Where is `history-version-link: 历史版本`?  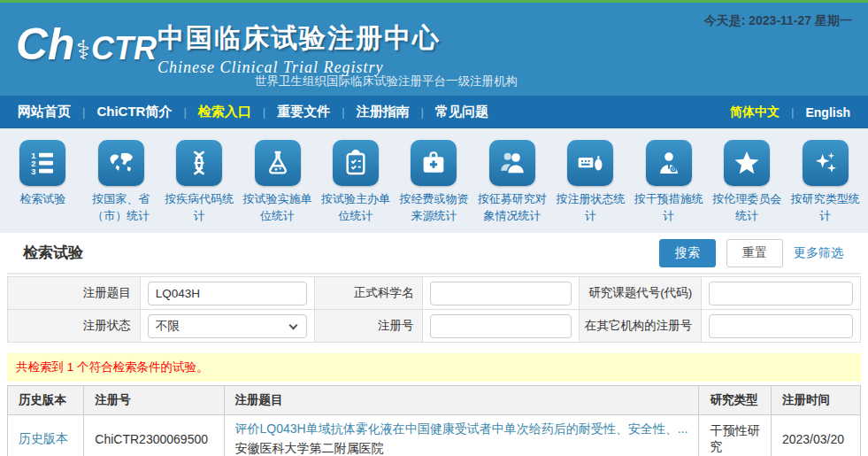
history-version-link: 历史版本 is located at coordinates (43, 438).